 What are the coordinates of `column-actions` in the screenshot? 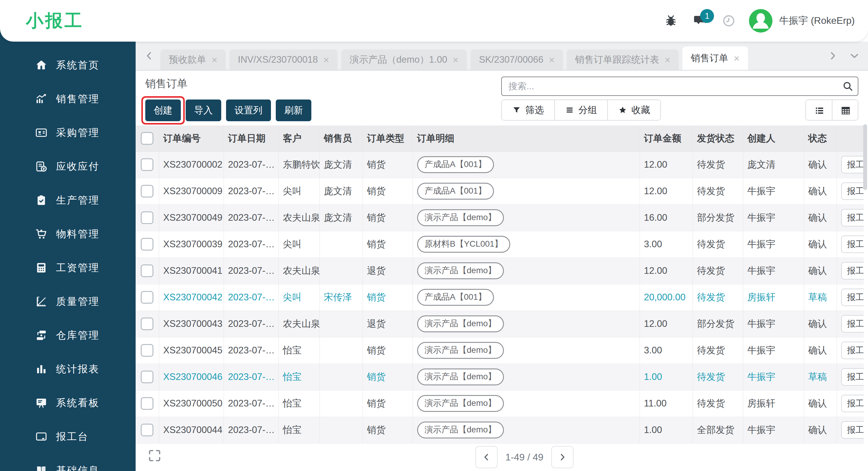 It's located at (850, 138).